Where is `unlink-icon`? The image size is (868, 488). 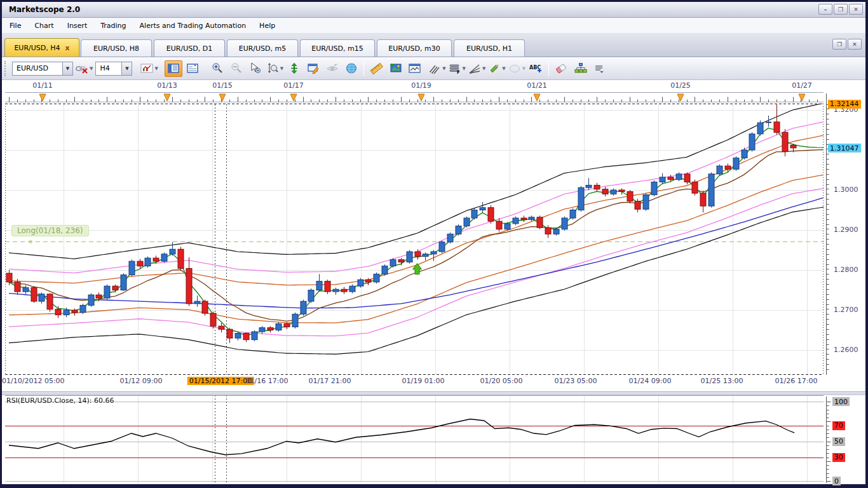
unlink-icon is located at coordinates (82, 69).